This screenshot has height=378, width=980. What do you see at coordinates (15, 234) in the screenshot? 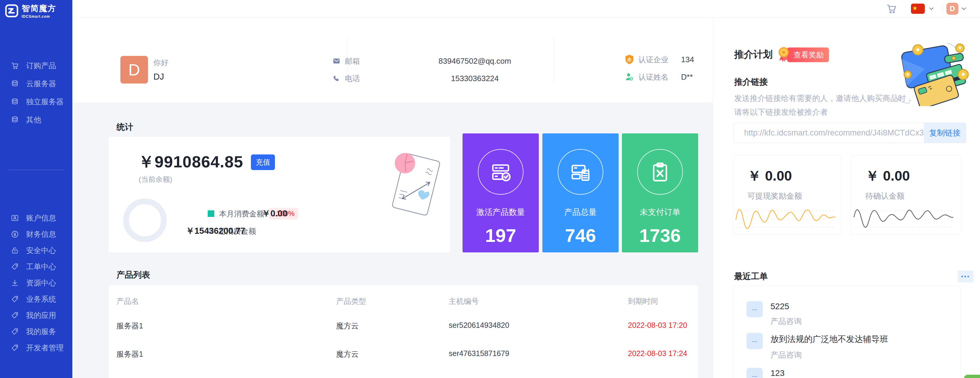
I see `yen-circle-icon` at bounding box center [15, 234].